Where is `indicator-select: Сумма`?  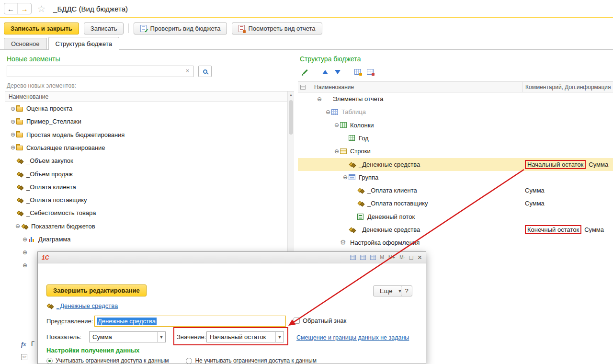 indicator-select: Сумма is located at coordinates (127, 337).